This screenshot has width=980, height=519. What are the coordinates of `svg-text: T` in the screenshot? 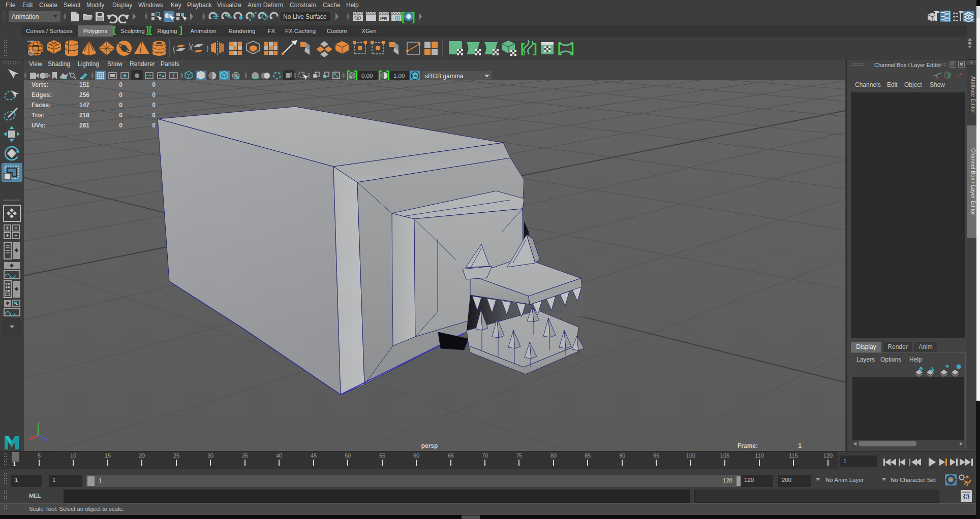 It's located at (173, 76).